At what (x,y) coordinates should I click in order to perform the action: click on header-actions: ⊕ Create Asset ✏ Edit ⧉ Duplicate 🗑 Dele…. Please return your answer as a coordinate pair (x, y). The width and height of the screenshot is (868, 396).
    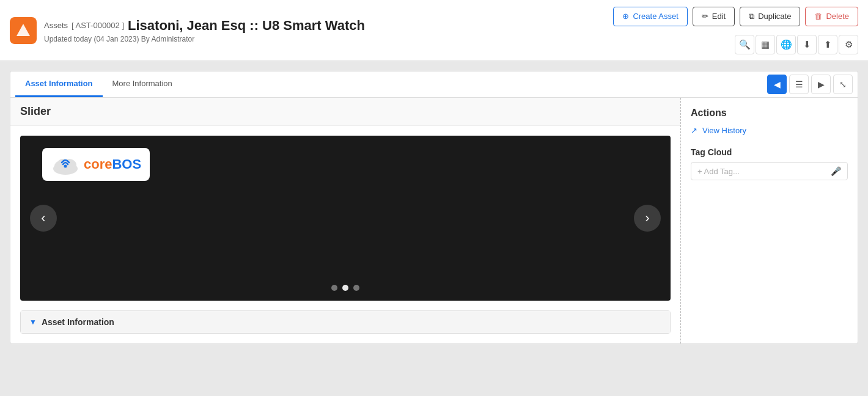
    Looking at the image, I should click on (736, 31).